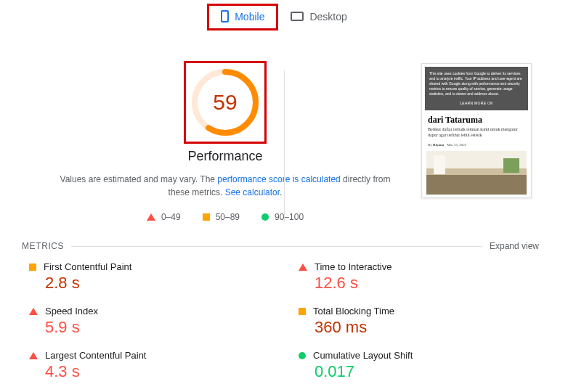 The image size is (568, 392). Describe the element at coordinates (476, 89) in the screenshot. I see `thumb-cookie-notice: This site uses cookies from Google to de…` at that location.